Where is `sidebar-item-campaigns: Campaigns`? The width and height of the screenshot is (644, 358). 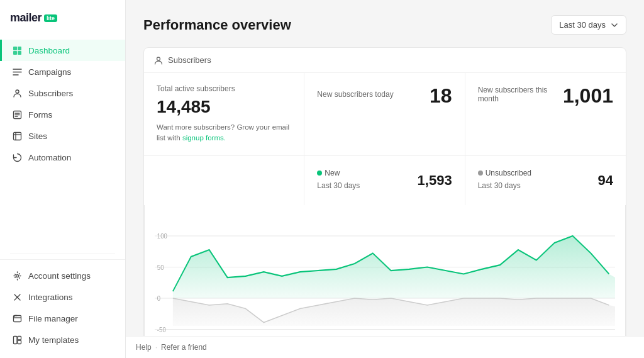
sidebar-item-campaigns: Campaigns is located at coordinates (63, 72).